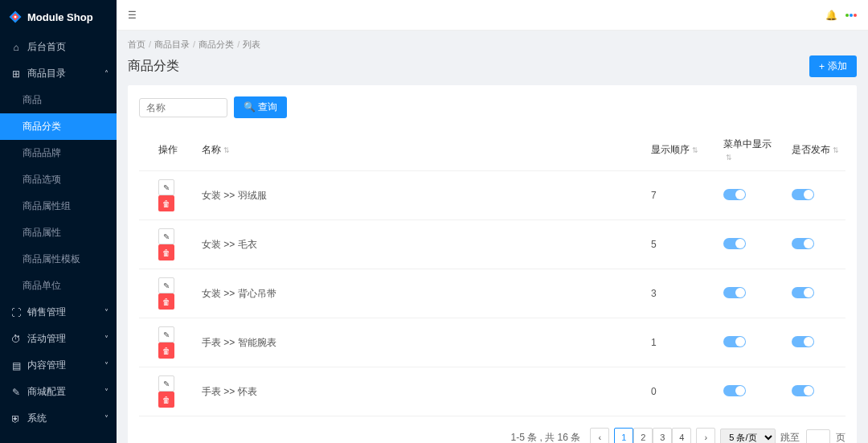  Describe the element at coordinates (492, 436) in the screenshot. I see `pagination: 1-5 条 , 共 16 条 ‹ 1234 › 5 条/页 跳至 页` at that location.